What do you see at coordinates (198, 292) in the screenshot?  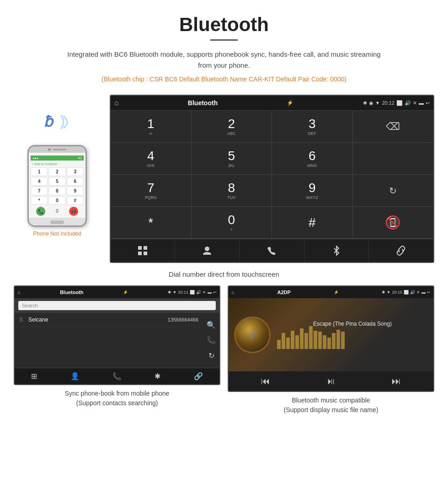 I see `phonebook-vol-icon: 🔊` at bounding box center [198, 292].